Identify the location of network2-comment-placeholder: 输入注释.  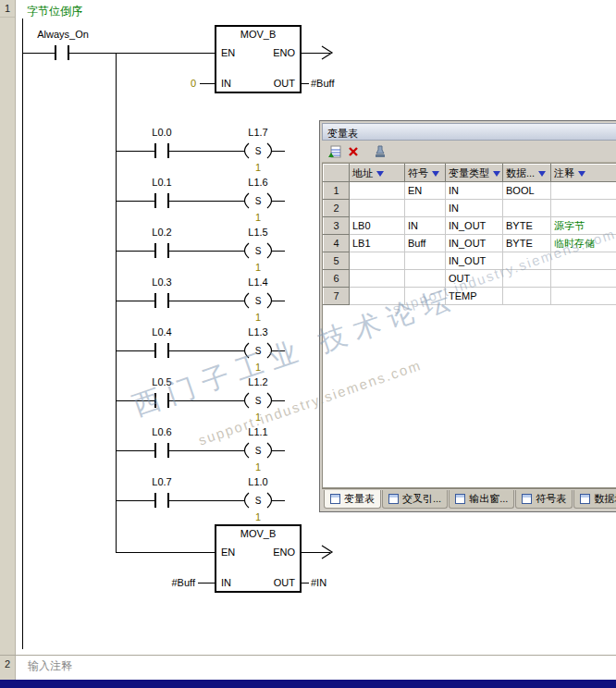
(50, 666).